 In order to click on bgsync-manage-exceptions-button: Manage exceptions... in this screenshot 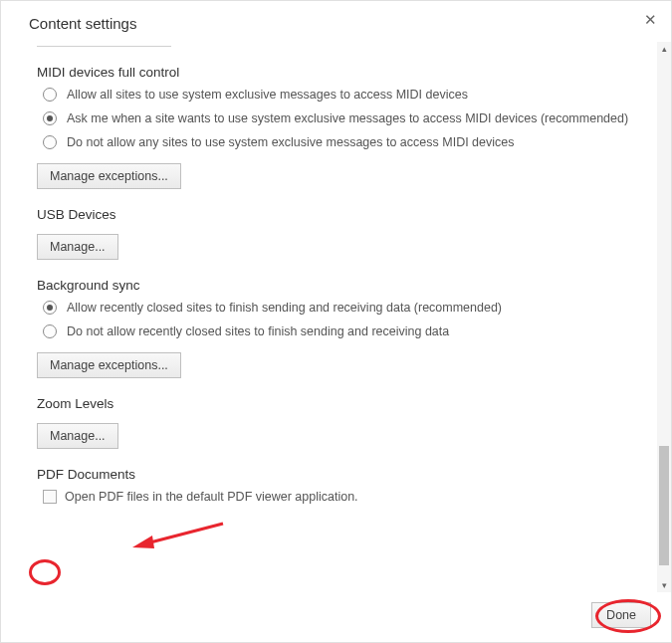, I will do `click(110, 365)`.